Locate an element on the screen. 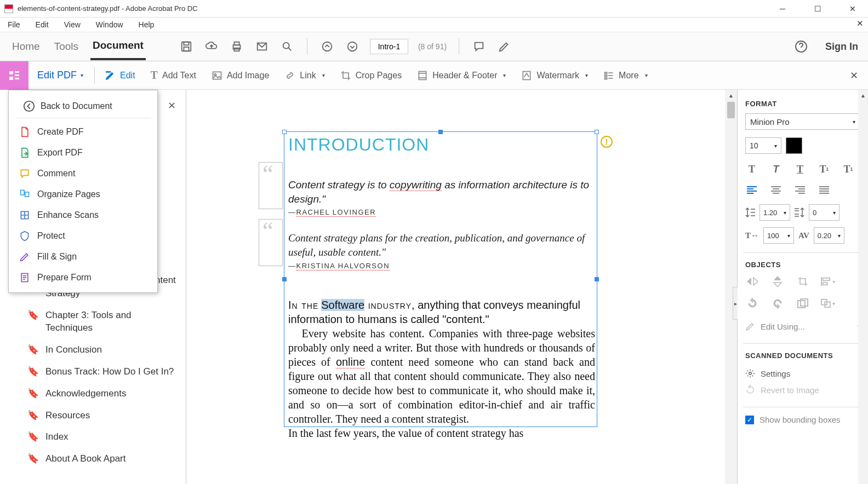 The image size is (868, 484). right-scrollbar: ▲ is located at coordinates (863, 287).